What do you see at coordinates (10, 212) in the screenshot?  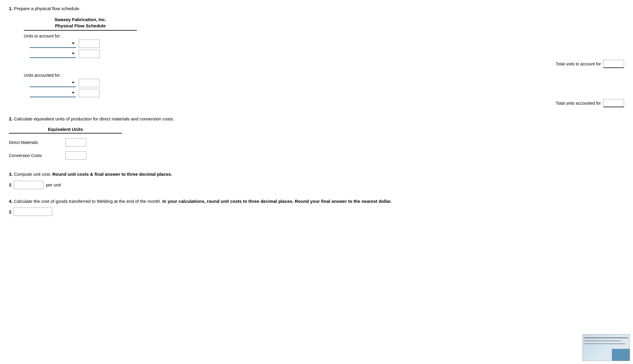 I see `q4-dollar-sign: $` at bounding box center [10, 212].